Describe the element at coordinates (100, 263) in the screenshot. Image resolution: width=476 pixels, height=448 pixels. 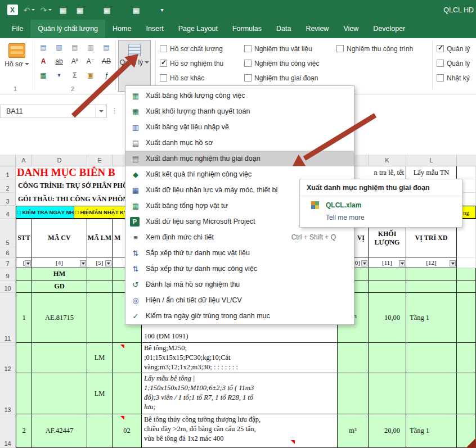
I see `filter-cell-e: [5]` at that location.